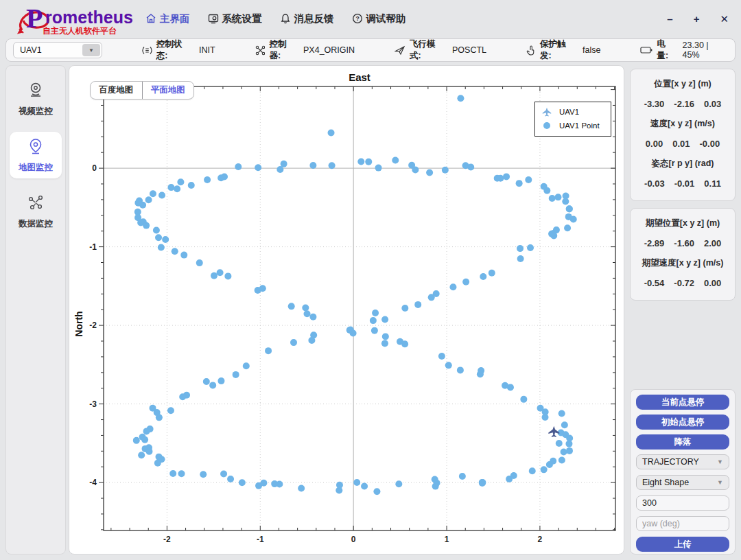 Image resolution: width=741 pixels, height=560 pixels. Describe the element at coordinates (683, 442) in the screenshot. I see `land-button: 降落` at that location.